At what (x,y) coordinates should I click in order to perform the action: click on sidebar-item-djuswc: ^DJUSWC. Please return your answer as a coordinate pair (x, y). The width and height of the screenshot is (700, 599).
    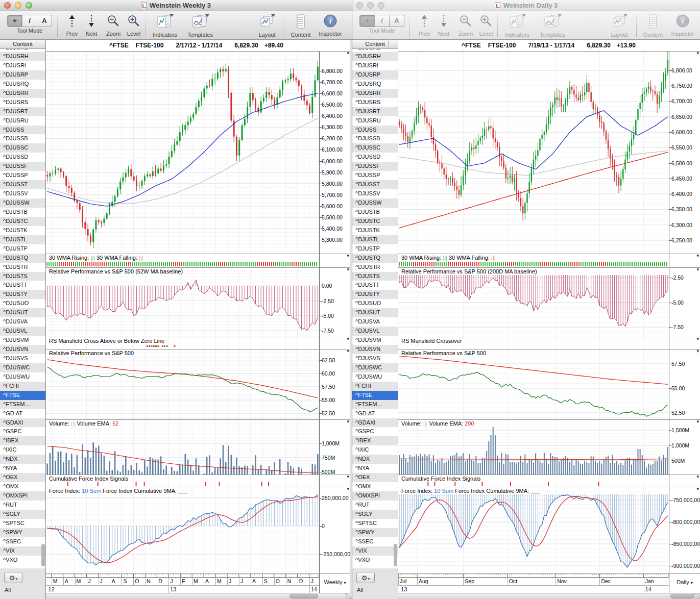
    Looking at the image, I should click on (22, 368).